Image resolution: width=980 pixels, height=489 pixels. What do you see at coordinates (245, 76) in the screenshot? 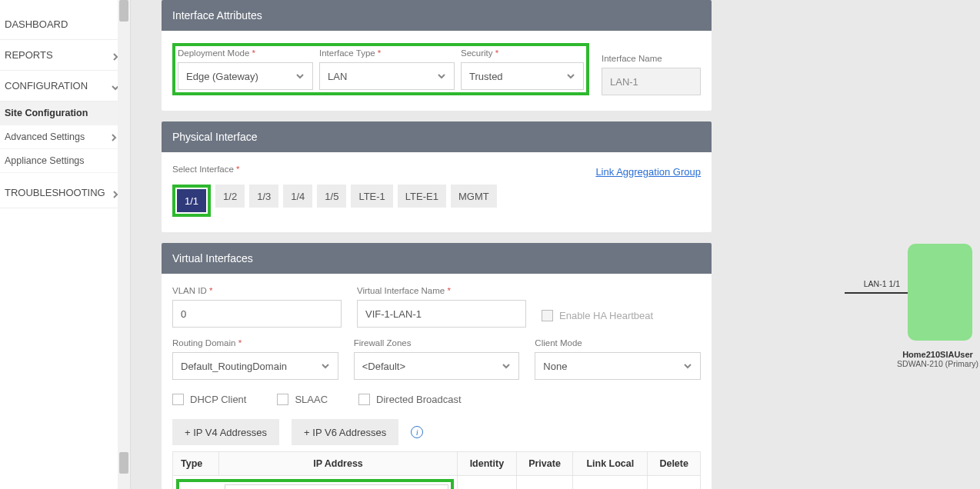
I see `select-deployment-mode: Edge (Gateway)` at bounding box center [245, 76].